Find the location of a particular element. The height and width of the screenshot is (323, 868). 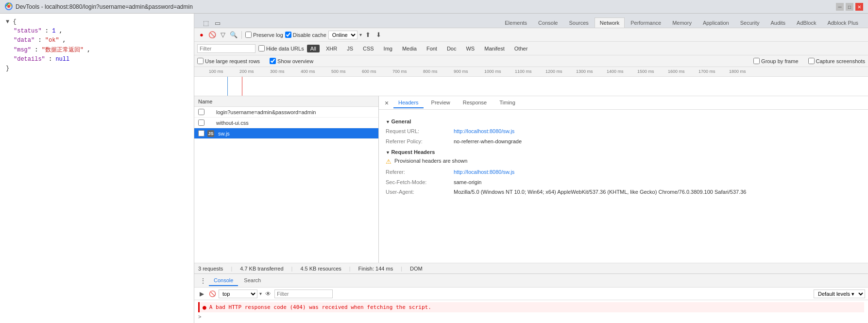

group-by-frame-option: Group by frame is located at coordinates (776, 61).